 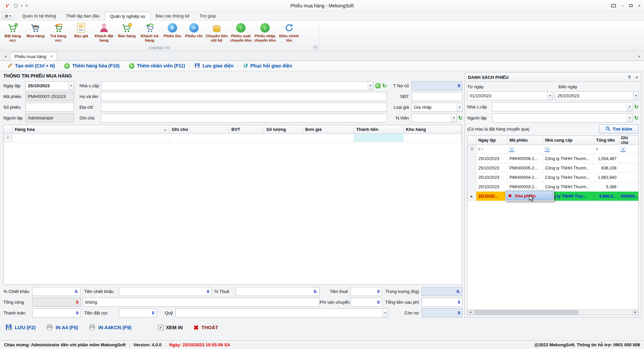 I want to click on cell-ghi-chu, so click(x=199, y=138).